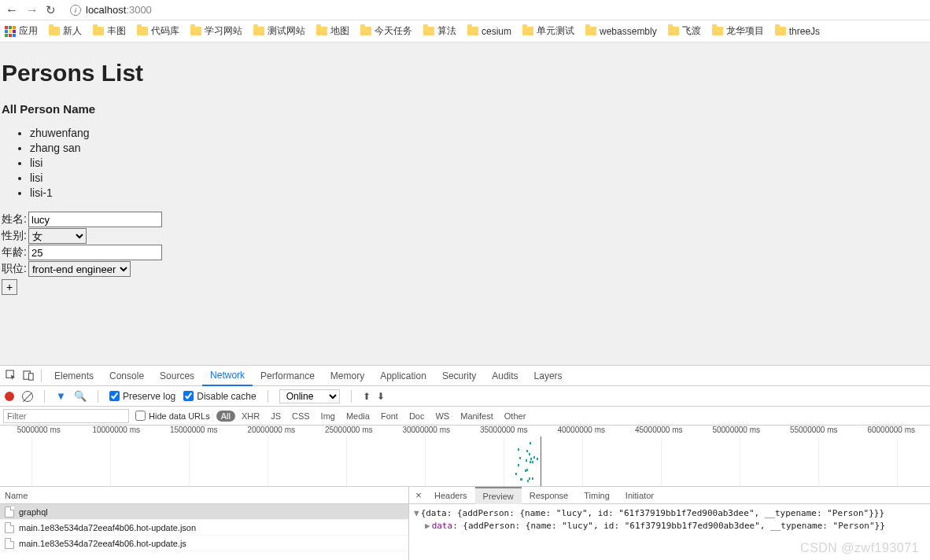 Image resolution: width=930 pixels, height=560 pixels. What do you see at coordinates (459, 376) in the screenshot?
I see `devtools-tab-security: Security` at bounding box center [459, 376].